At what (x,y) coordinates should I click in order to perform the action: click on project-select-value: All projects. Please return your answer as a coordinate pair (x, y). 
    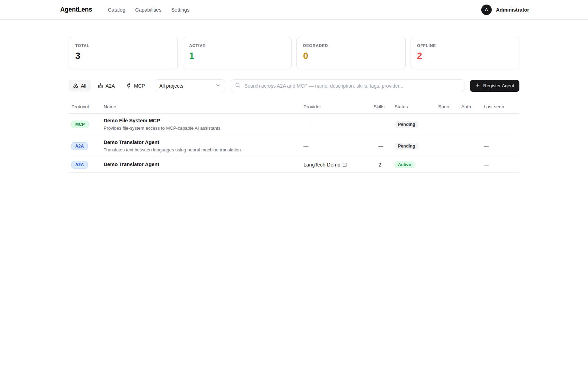
    Looking at the image, I should click on (171, 86).